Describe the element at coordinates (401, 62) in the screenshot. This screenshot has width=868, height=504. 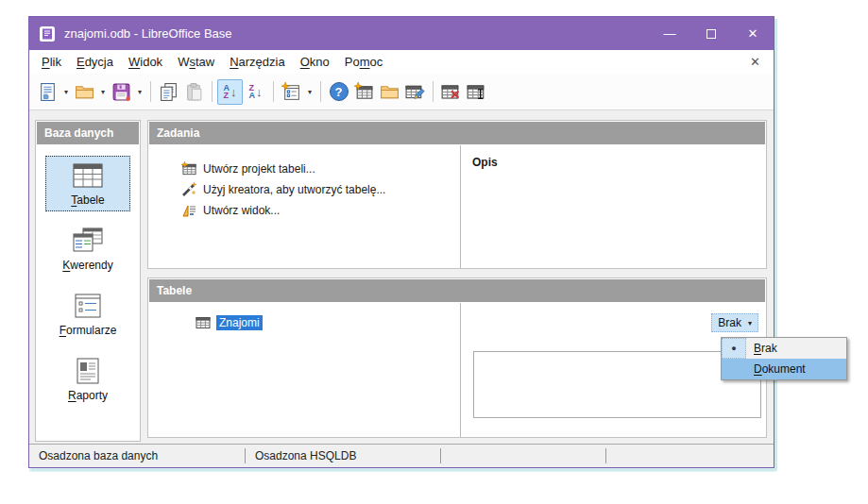
I see `menubar: Plik Edycja Widok Wstaw Narzędzia Okno P…` at that location.